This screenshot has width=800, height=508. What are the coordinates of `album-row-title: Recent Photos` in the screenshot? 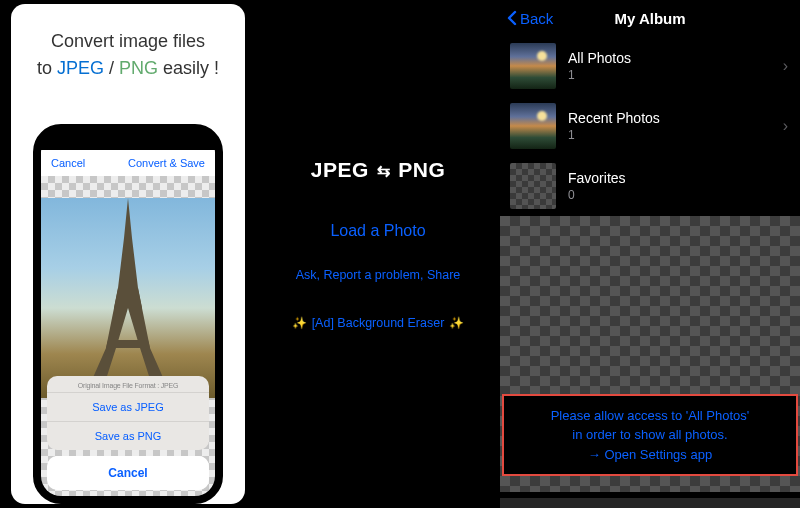 It's located at (614, 118).